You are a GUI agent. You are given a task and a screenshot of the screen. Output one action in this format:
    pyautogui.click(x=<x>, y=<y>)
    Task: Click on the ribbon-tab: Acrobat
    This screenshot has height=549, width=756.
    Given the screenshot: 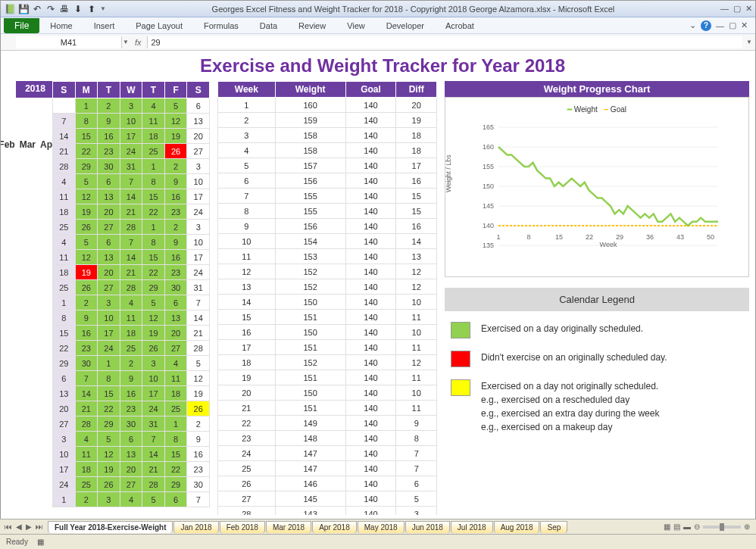 What is the action you would take?
    pyautogui.click(x=460, y=26)
    